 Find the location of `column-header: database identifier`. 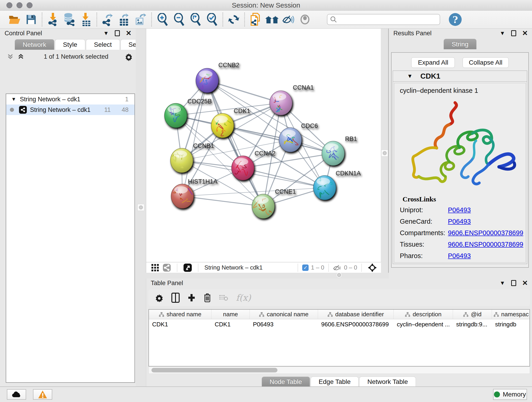

column-header: database identifier is located at coordinates (356, 314).